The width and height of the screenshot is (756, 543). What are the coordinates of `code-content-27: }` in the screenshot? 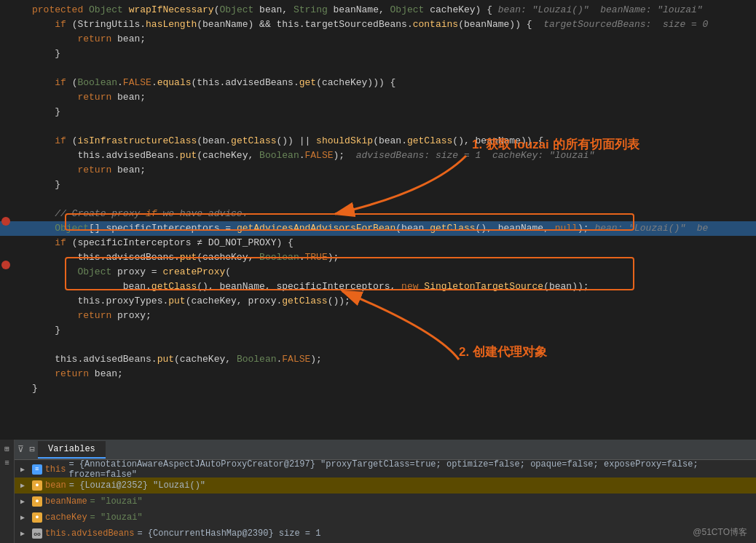 It's located at (391, 389).